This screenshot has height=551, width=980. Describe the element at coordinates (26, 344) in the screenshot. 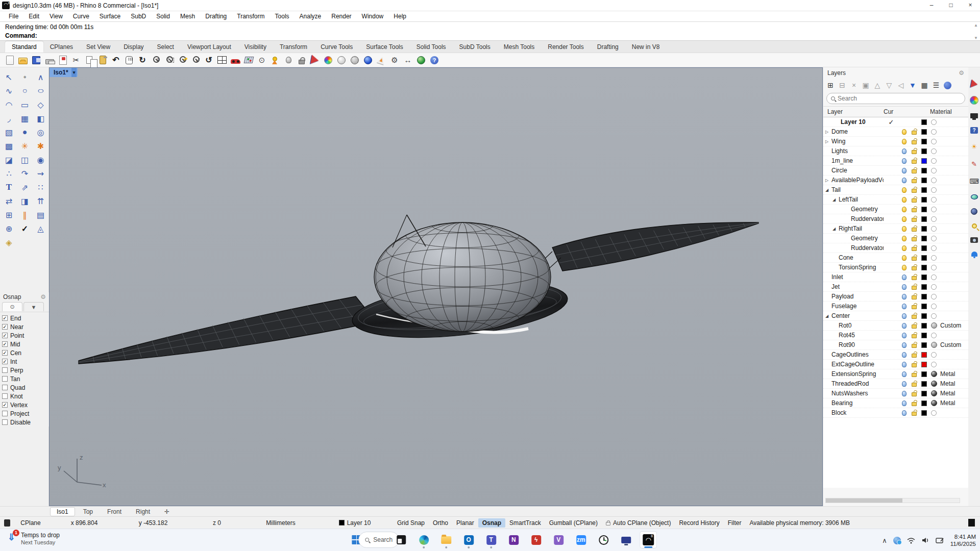

I see `osnap-option: ✓ Mid` at that location.